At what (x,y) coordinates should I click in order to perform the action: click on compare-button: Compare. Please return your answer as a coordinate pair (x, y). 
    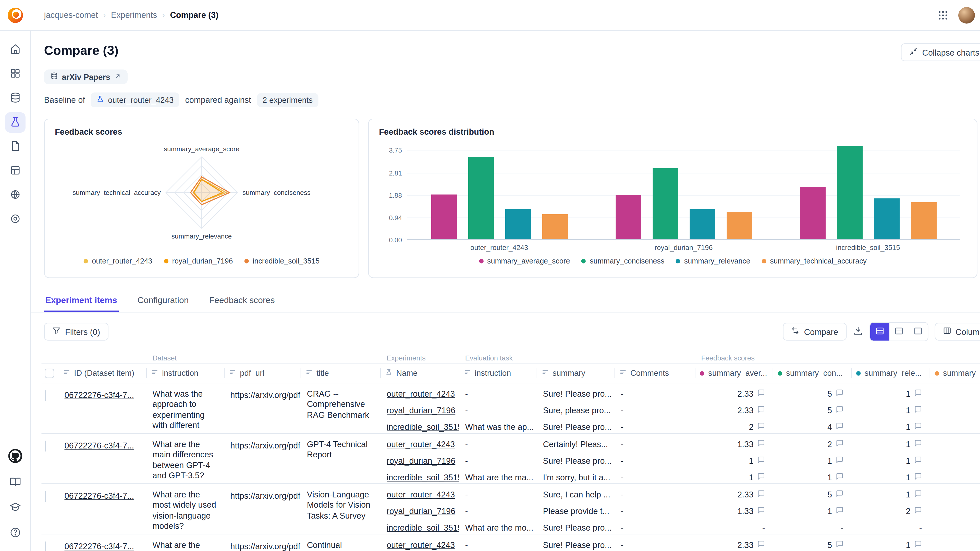
    Looking at the image, I should click on (815, 332).